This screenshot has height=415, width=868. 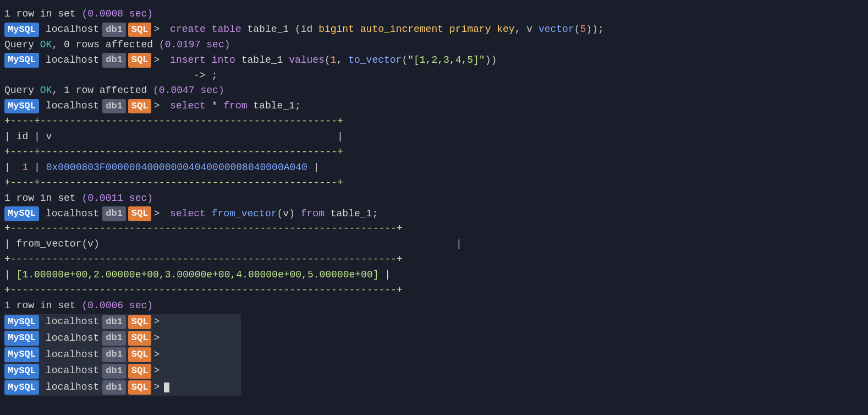 What do you see at coordinates (434, 45) in the screenshot?
I see `query-ok-1: Query OK, 0 rows affected (0.0197 sec)` at bounding box center [434, 45].